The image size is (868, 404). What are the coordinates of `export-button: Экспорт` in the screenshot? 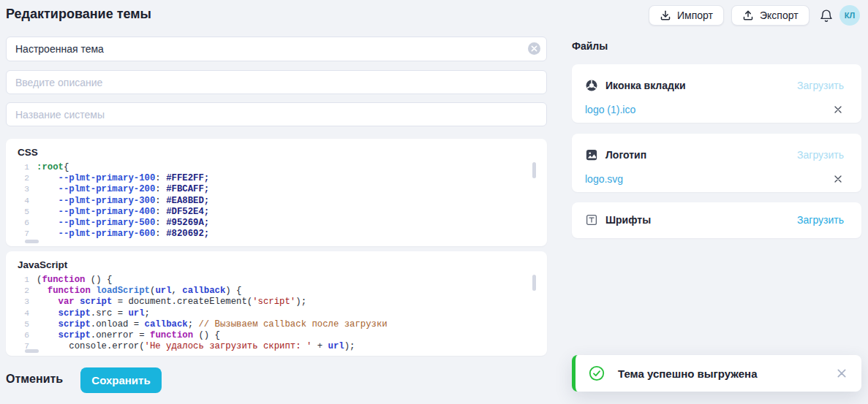 It's located at (771, 15).